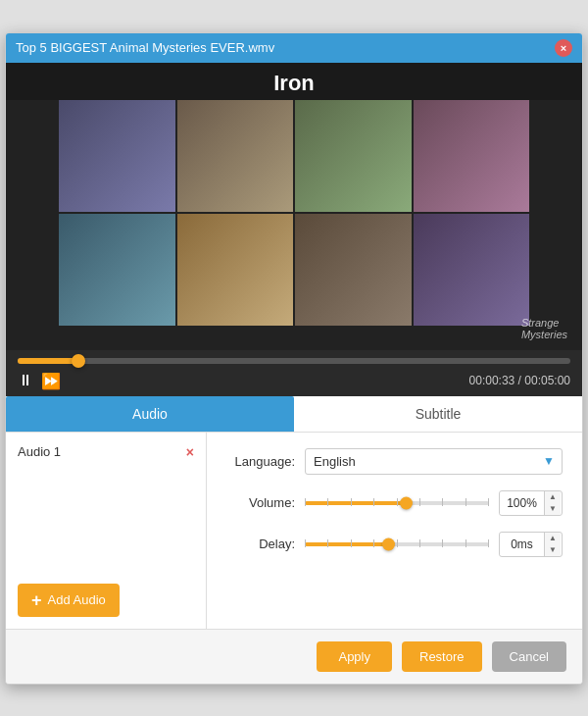 The height and width of the screenshot is (716, 588). I want to click on language-label: Language:, so click(261, 461).